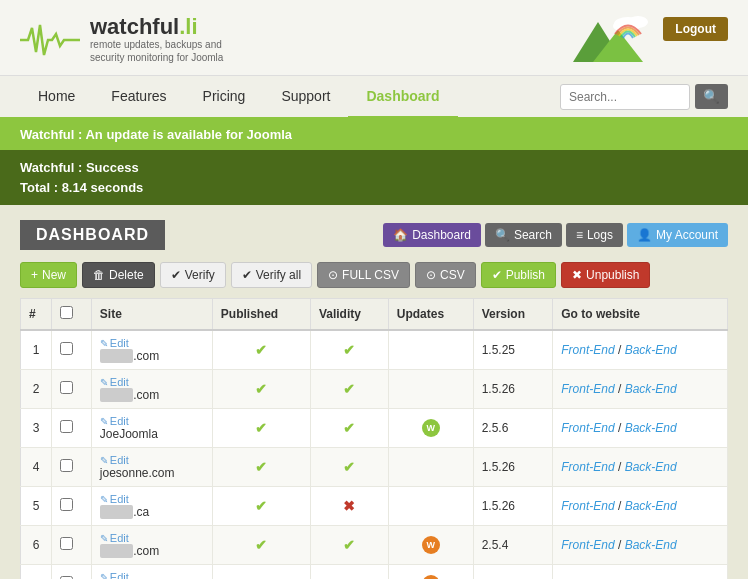  Describe the element at coordinates (306, 98) in the screenshot. I see `nav-item-support: Support` at that location.